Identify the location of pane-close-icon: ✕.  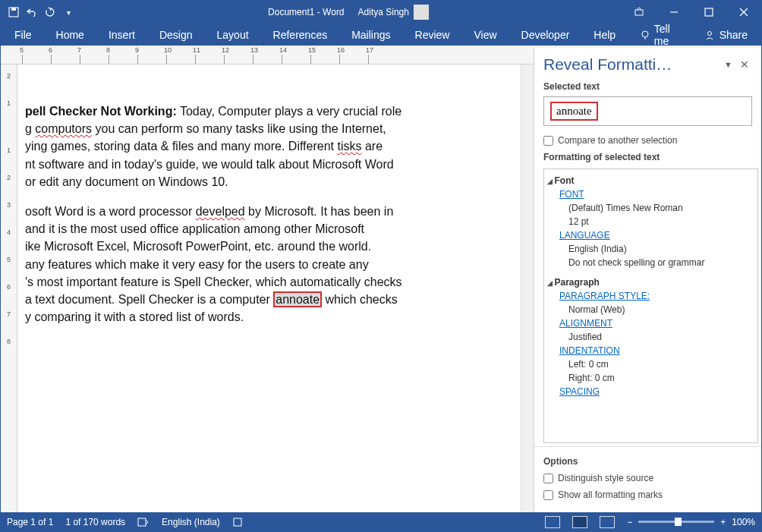
(745, 65).